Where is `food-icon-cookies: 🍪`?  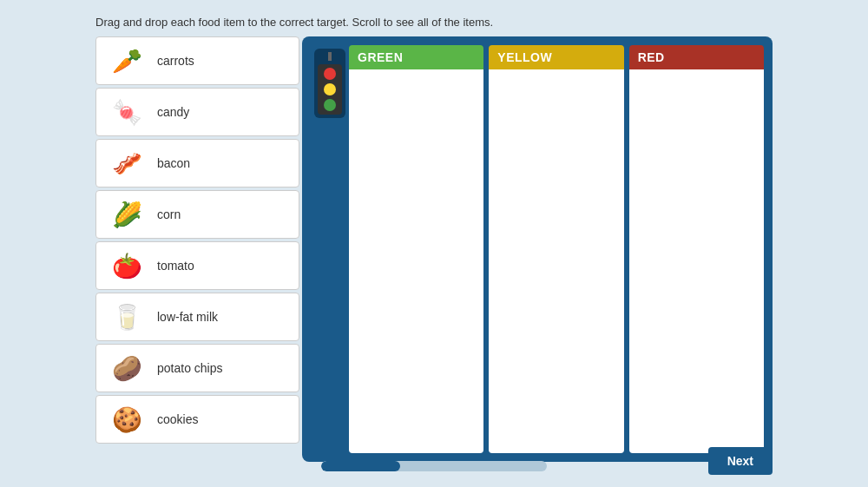 food-icon-cookies: 🍪 is located at coordinates (127, 419).